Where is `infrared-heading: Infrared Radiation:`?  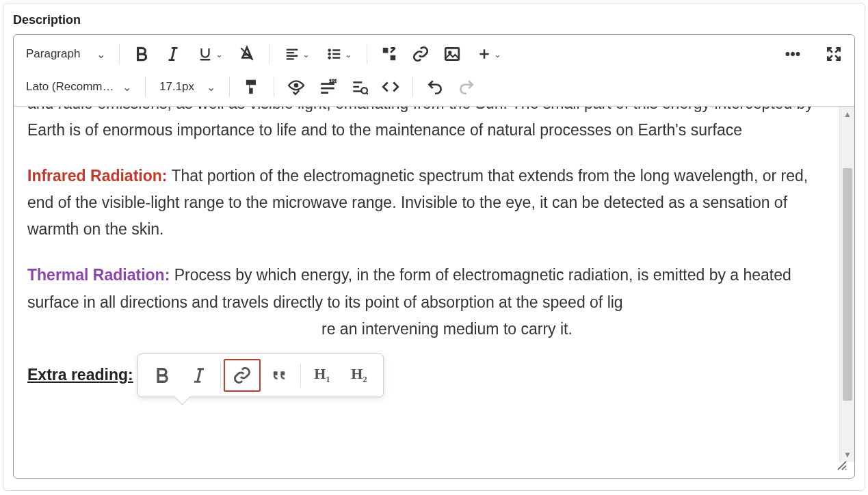 infrared-heading: Infrared Radiation: is located at coordinates (97, 176).